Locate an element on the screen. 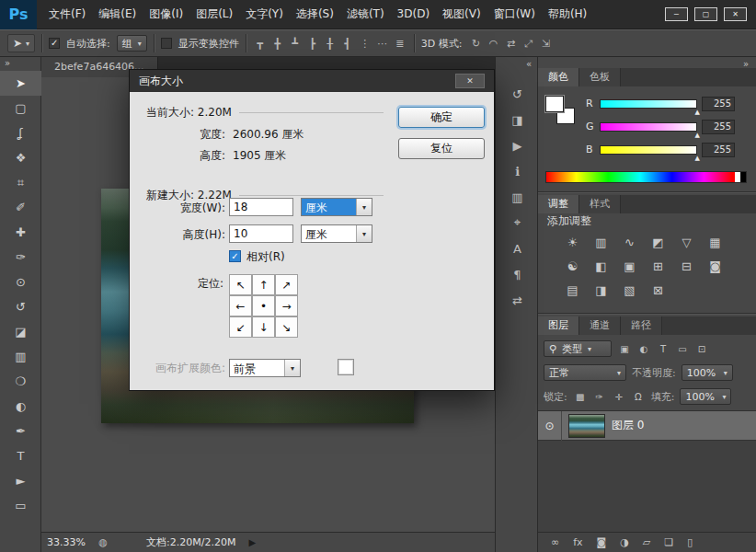  auto-select-group-select: 组 ▾ is located at coordinates (132, 43).